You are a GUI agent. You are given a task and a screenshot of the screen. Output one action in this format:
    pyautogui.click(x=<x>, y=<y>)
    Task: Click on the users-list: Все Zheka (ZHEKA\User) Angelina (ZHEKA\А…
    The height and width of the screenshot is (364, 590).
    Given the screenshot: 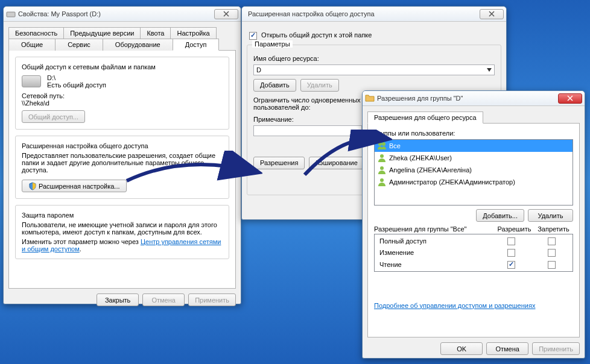 What is the action you would take?
    pyautogui.click(x=474, y=172)
    